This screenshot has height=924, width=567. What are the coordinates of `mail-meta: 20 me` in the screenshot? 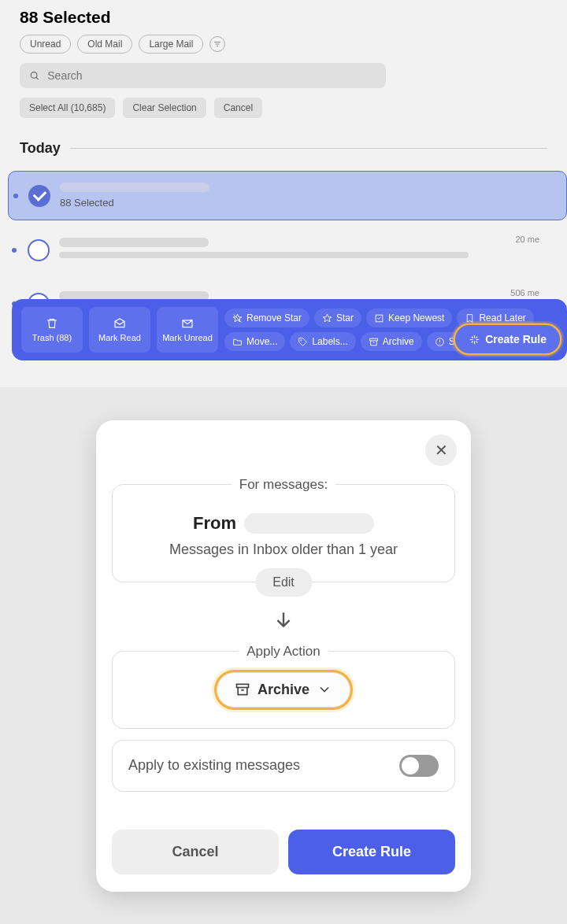 It's located at (528, 239).